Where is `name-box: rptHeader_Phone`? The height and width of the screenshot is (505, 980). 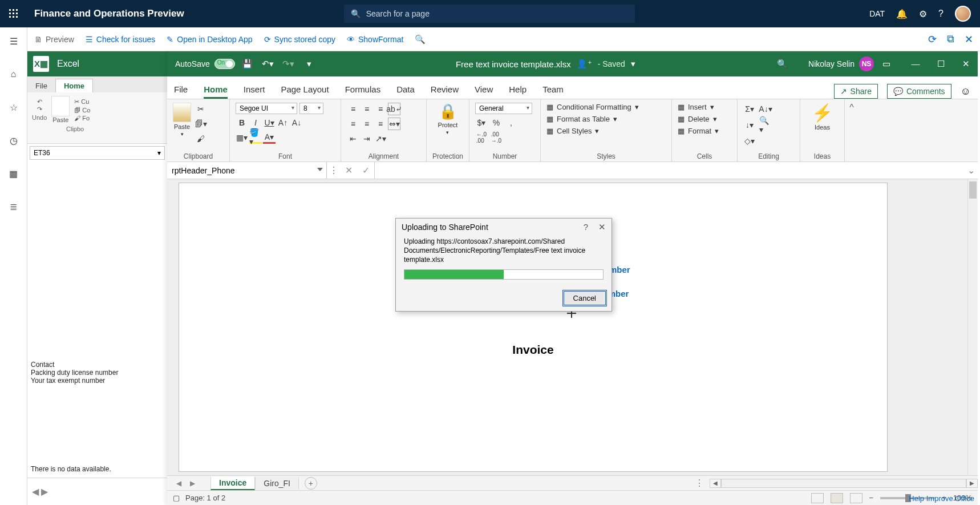
name-box: rptHeader_Phone is located at coordinates (247, 170).